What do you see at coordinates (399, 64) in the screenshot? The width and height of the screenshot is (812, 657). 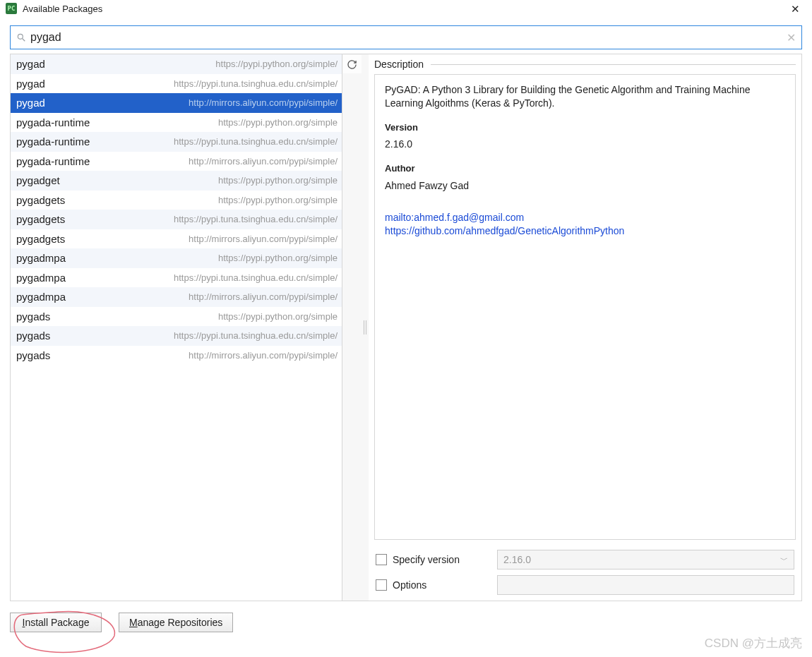 I see `description-header: Description` at bounding box center [399, 64].